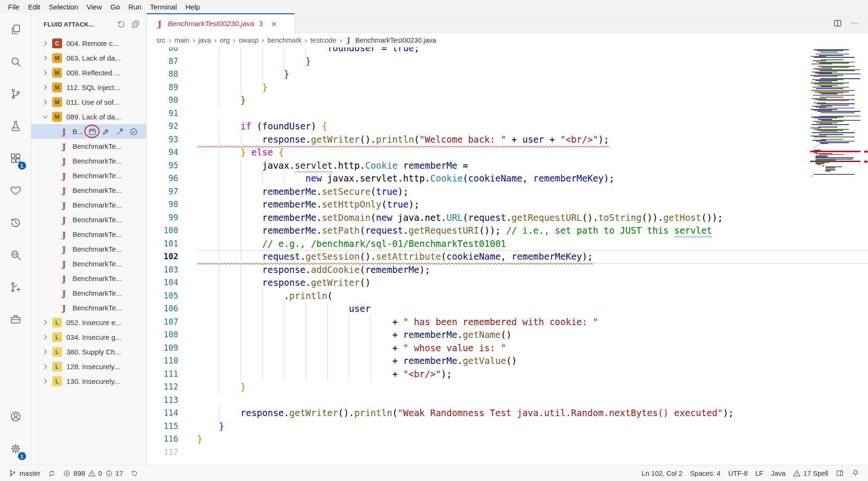 This screenshot has width=868, height=481. What do you see at coordinates (89, 87) in the screenshot?
I see `tree-item: M112. SQL inject...` at bounding box center [89, 87].